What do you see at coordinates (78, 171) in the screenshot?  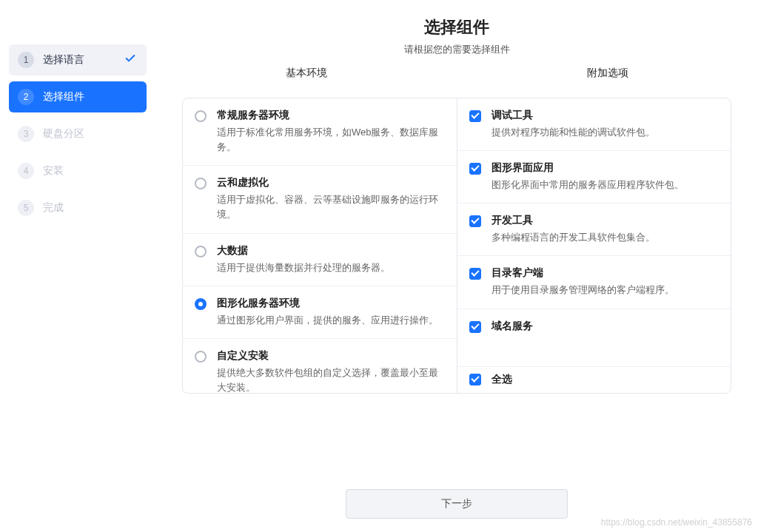 I see `step-install: 4 安装` at bounding box center [78, 171].